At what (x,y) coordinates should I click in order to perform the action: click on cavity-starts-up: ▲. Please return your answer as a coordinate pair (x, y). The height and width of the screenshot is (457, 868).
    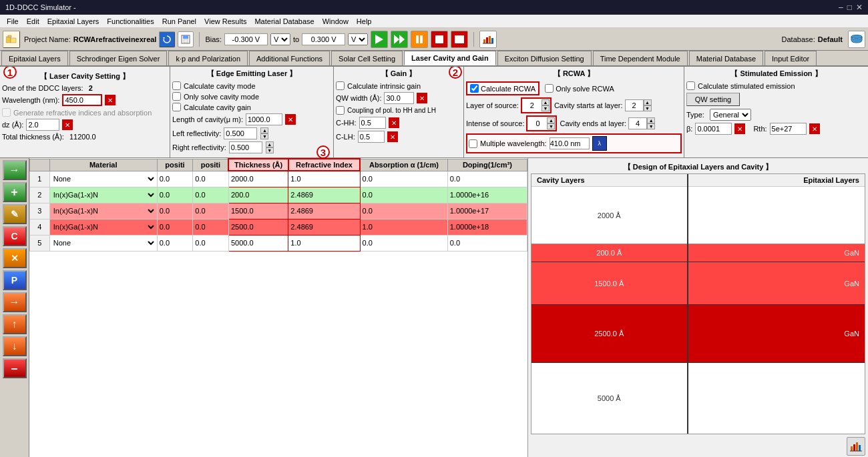
    Looking at the image, I should click on (648, 103).